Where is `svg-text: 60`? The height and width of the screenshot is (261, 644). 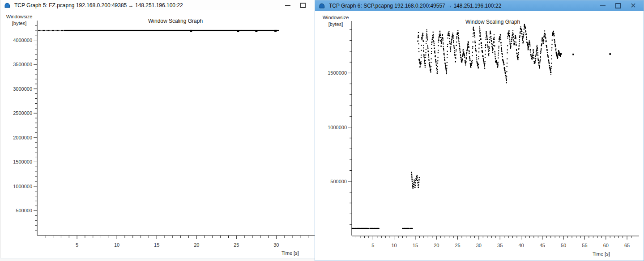 svg-text: 60 is located at coordinates (606, 245).